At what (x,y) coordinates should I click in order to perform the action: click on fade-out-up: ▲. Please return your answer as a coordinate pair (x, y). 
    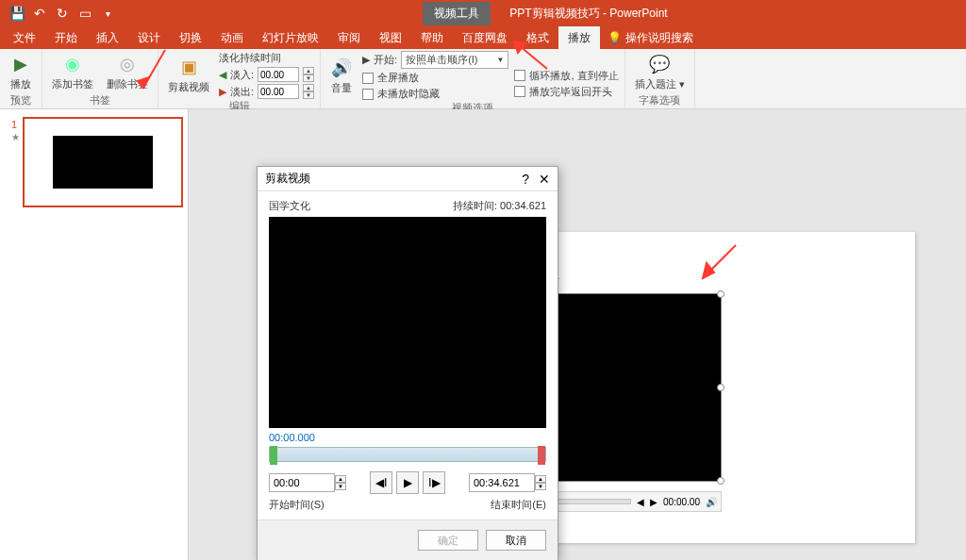
    Looking at the image, I should click on (308, 88).